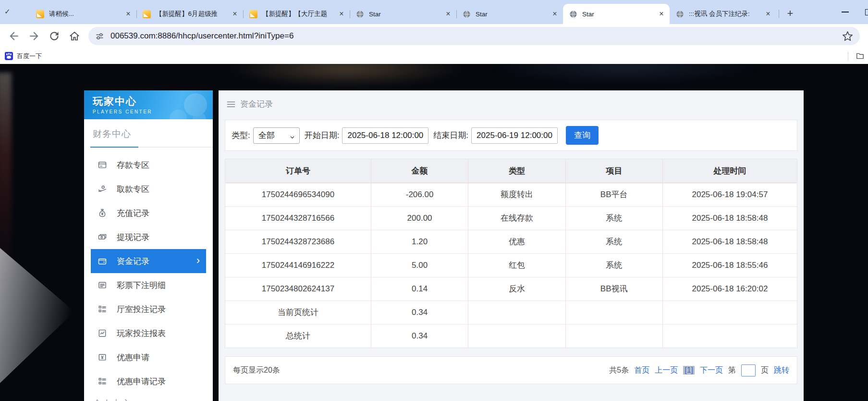 Image resolution: width=868 pixels, height=401 pixels. Describe the element at coordinates (582, 136) in the screenshot. I see `search-button: 查询` at that location.